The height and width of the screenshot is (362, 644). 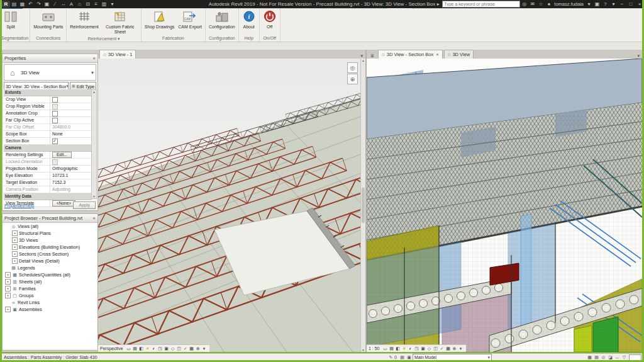 I want to click on design-options-icon: ▣, so click(x=409, y=358).